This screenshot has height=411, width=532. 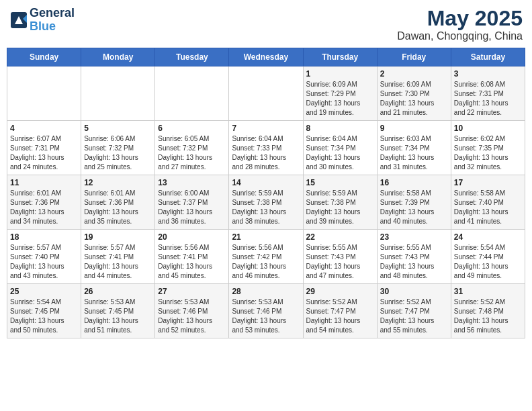 What do you see at coordinates (414, 153) in the screenshot?
I see `day-info: Sunrise: 6:03 AM Sunset: 7:34 PM Dayligh…` at bounding box center [414, 153].